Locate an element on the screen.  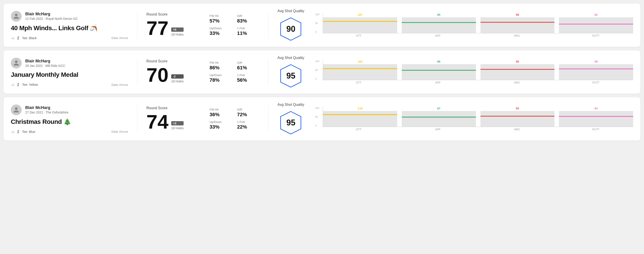
bar-top-value: 99 is located at coordinates (596, 62).